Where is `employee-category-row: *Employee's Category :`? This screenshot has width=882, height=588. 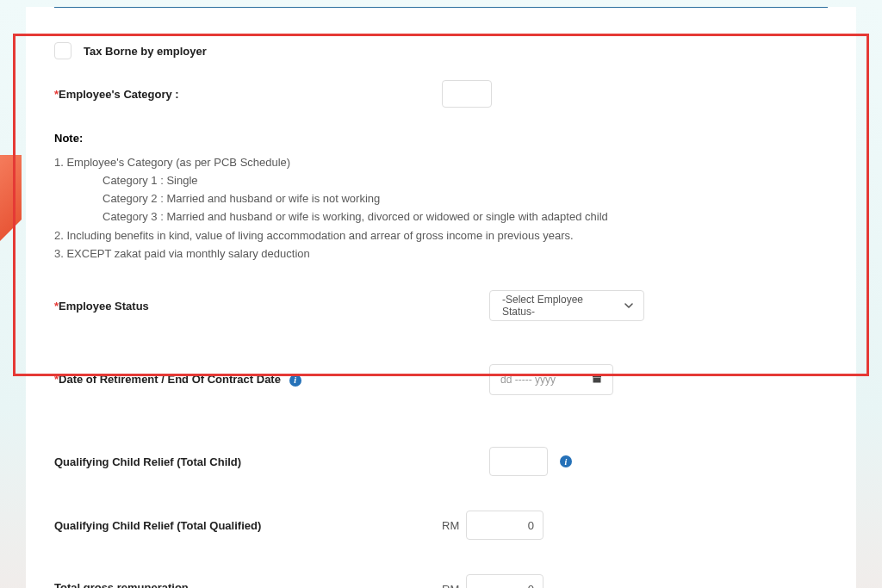 employee-category-row: *Employee's Category : is located at coordinates (441, 94).